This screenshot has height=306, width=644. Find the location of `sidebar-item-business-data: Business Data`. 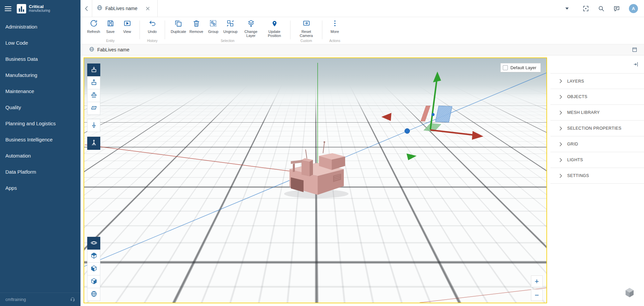

sidebar-item-business-data: Business Data is located at coordinates (40, 59).